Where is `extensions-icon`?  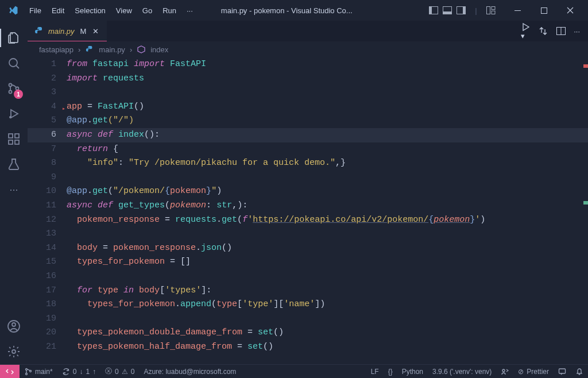 extensions-icon is located at coordinates (14, 139).